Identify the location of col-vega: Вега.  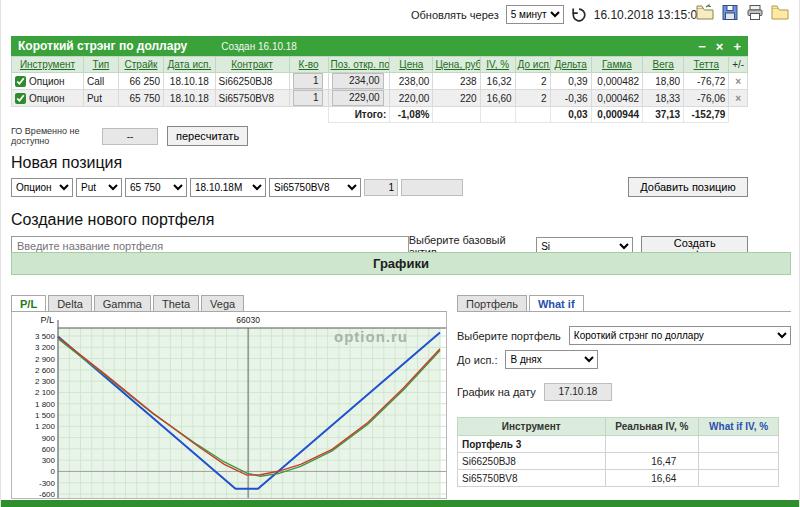
(664, 65).